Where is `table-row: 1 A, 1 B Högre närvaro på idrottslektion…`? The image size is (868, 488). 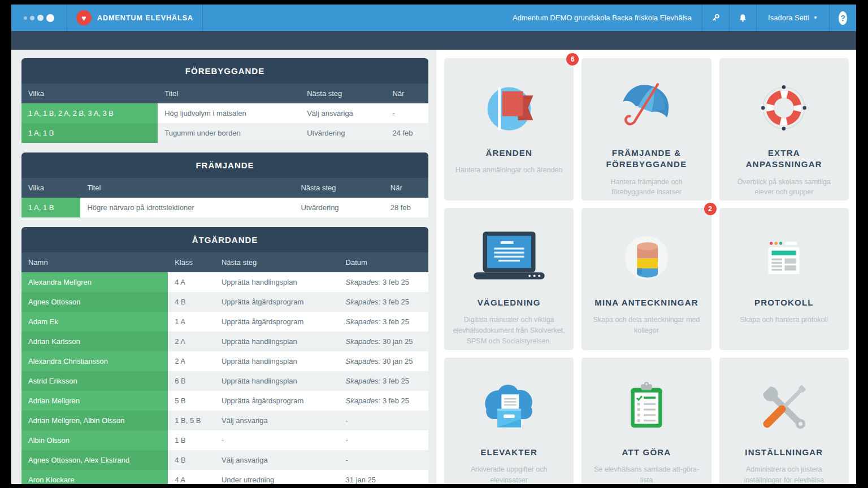 table-row: 1 A, 1 B Högre närvaro på idrottslektion… is located at coordinates (225, 208).